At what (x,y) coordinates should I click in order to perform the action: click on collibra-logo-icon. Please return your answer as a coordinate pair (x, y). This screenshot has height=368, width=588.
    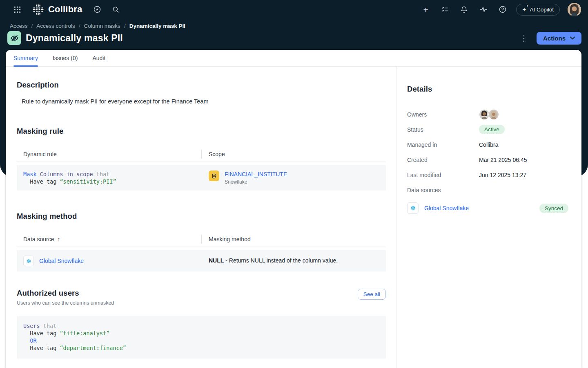
    Looking at the image, I should click on (38, 10).